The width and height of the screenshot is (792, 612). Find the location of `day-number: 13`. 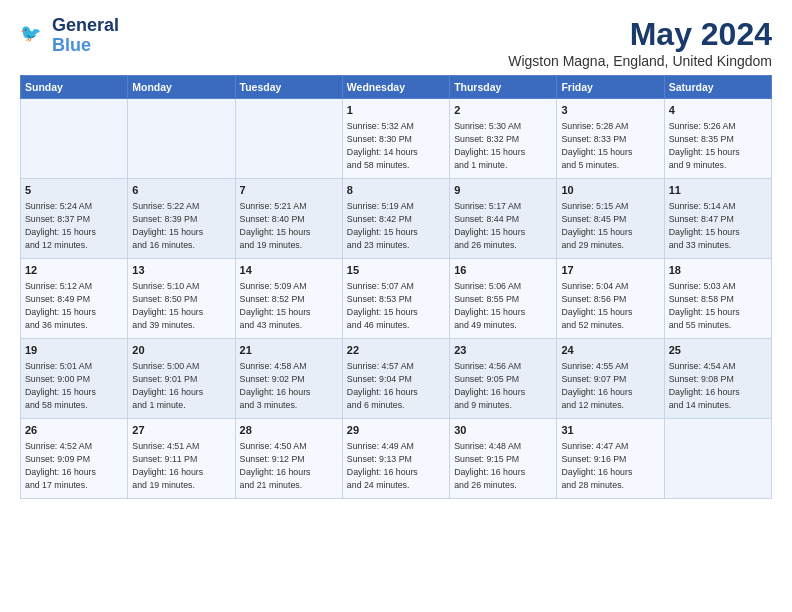

day-number: 13 is located at coordinates (181, 270).